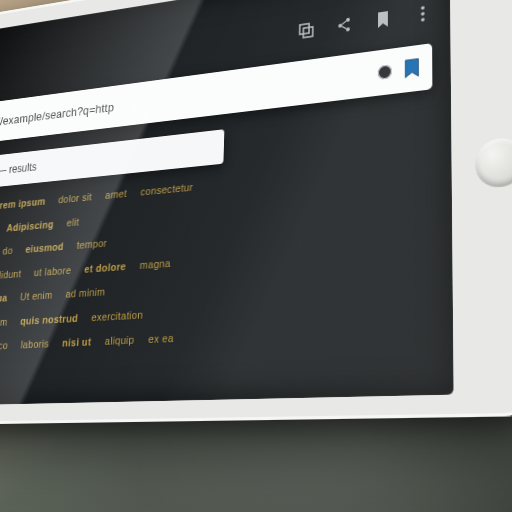  What do you see at coordinates (412, 68) in the screenshot?
I see `bookmark-icon` at bounding box center [412, 68].